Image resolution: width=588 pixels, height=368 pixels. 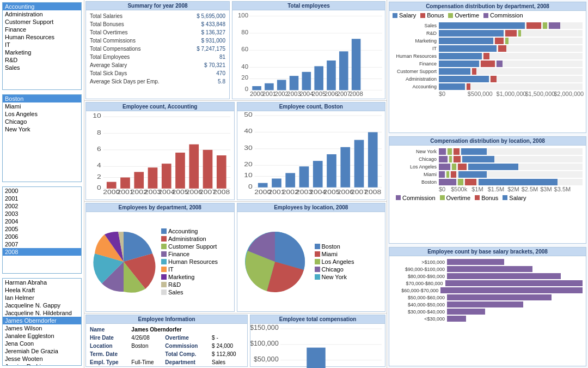 I want to click on legend-accounting: Accounting, so click(x=189, y=231).